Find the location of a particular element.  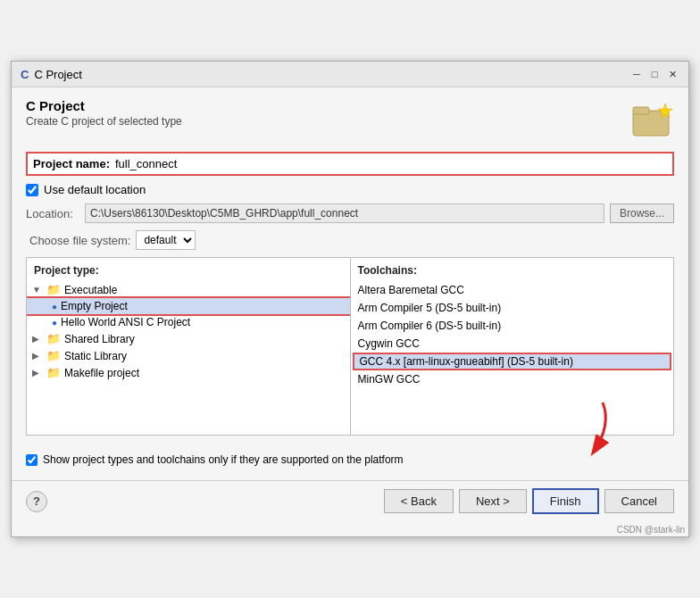

toolchain-item-arm5: Arm Compiler 5 (DS-5 built-in) is located at coordinates (512, 308).